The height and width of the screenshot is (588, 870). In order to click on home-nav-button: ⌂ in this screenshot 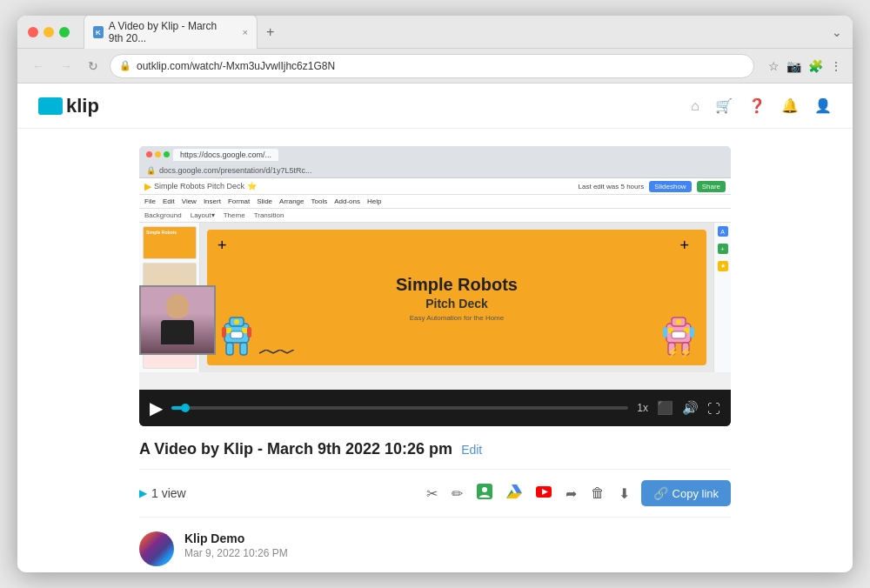, I will do `click(695, 106)`.